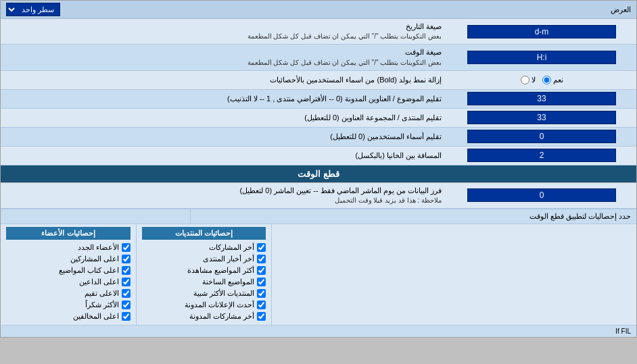 The width and height of the screenshot is (637, 364). What do you see at coordinates (542, 195) in the screenshot?
I see `cutoff-input-cell` at bounding box center [542, 195].